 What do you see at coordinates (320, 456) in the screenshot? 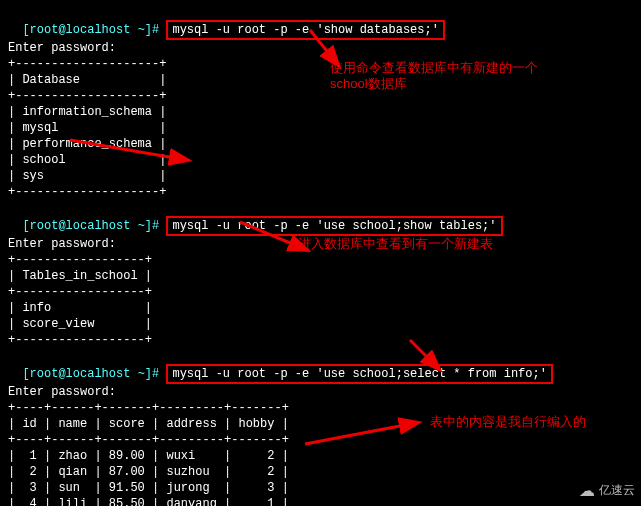
I see `info-row: | 1 | zhao | 89.00 | wuxi | 2 |` at bounding box center [320, 456].